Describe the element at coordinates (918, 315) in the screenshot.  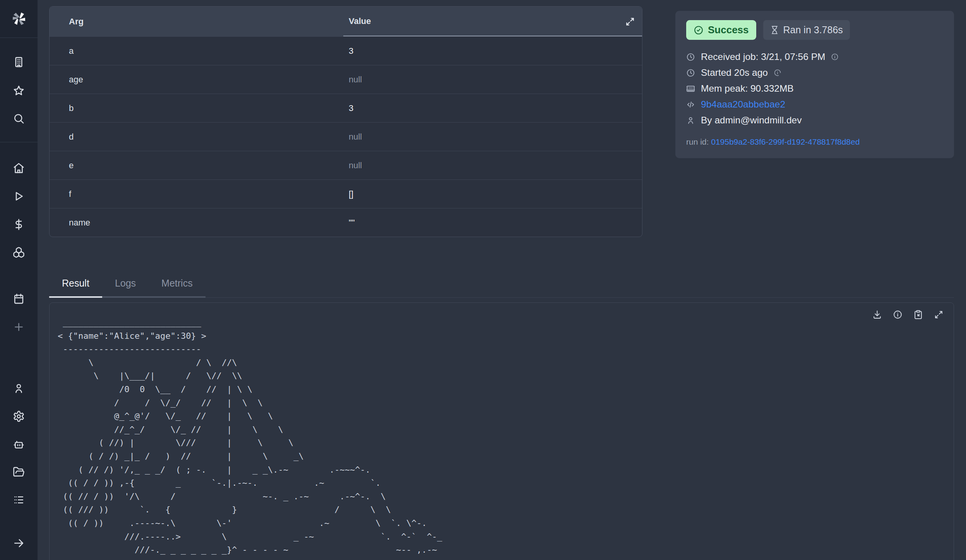
I see `clipboard-copy-icon` at that location.